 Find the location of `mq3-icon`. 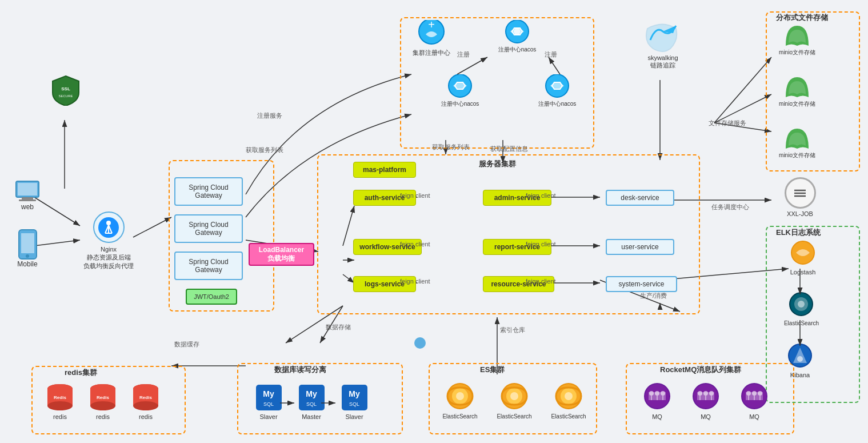

mq3-icon is located at coordinates (754, 398).